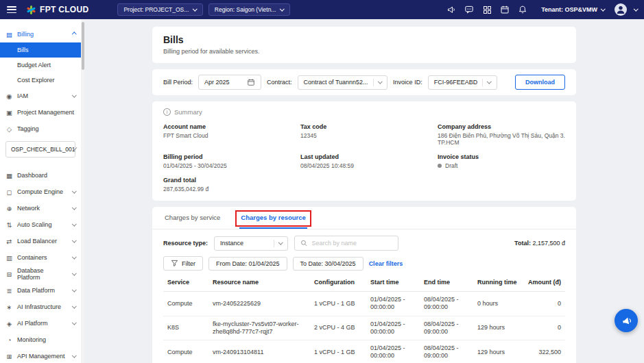 Image resolution: width=644 pixels, height=363 pixels. What do you see at coordinates (160, 10) in the screenshot?
I see `project-selector: Project: PROJECT_OS...` at bounding box center [160, 10].